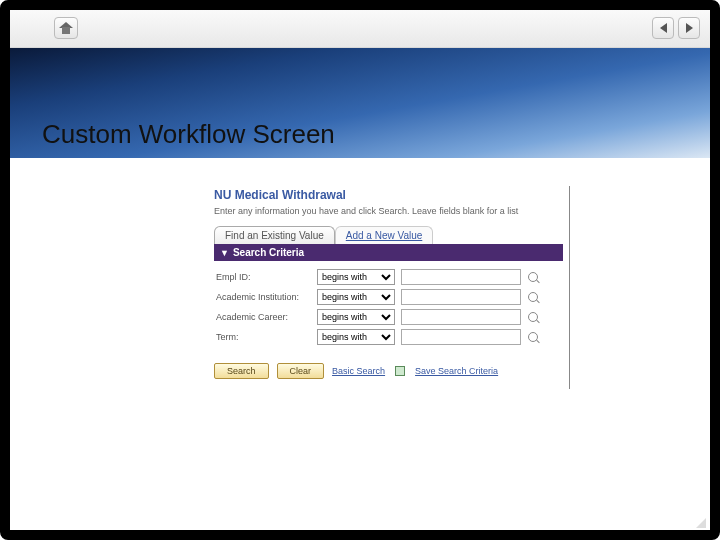  What do you see at coordinates (461, 337) in the screenshot?
I see `input-term` at bounding box center [461, 337].